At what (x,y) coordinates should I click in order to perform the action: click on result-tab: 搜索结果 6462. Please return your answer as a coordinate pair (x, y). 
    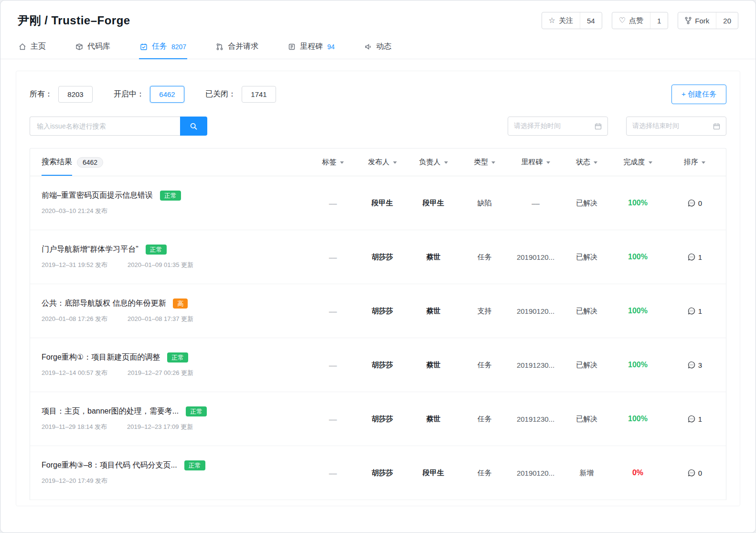
    Looking at the image, I should click on (170, 162).